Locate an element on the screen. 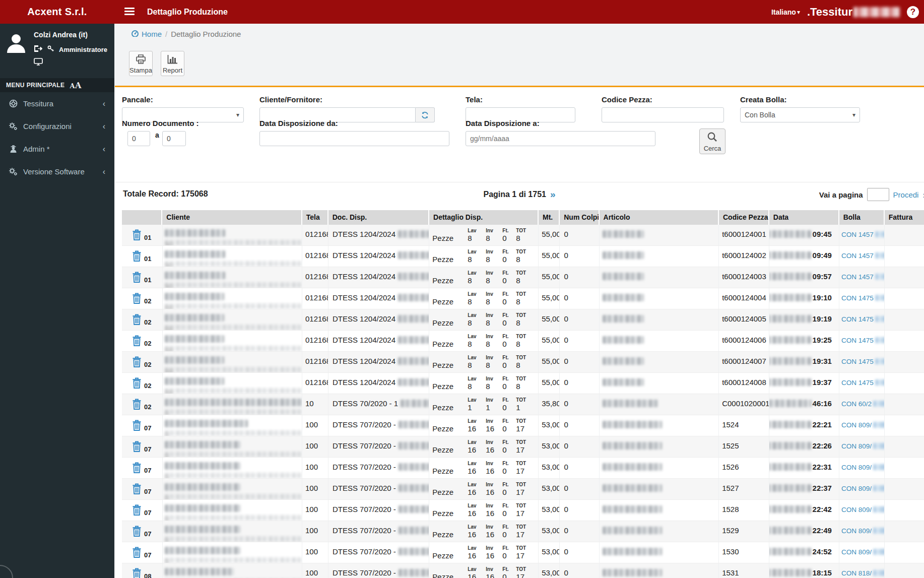  codice-pezza-value: 1529 is located at coordinates (744, 531).